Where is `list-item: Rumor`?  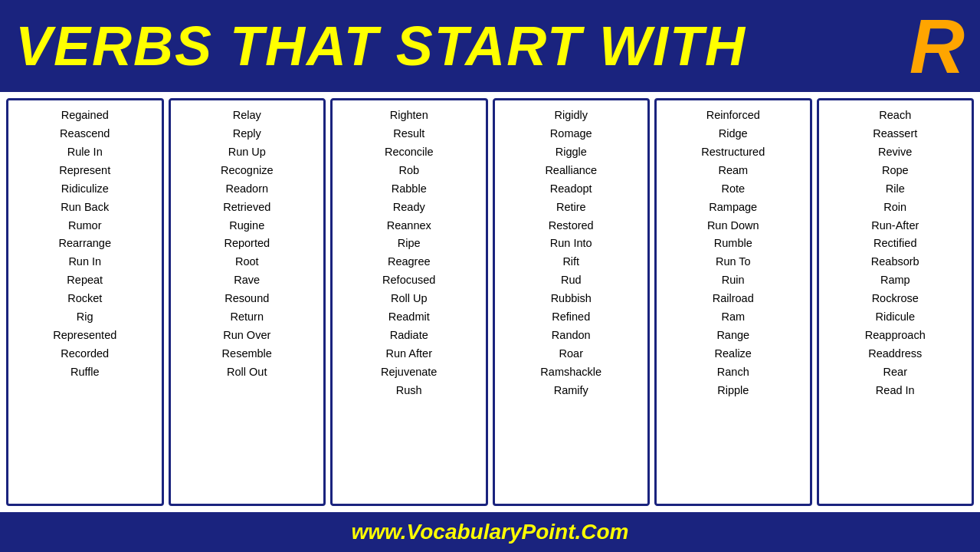 list-item: Rumor is located at coordinates (85, 226).